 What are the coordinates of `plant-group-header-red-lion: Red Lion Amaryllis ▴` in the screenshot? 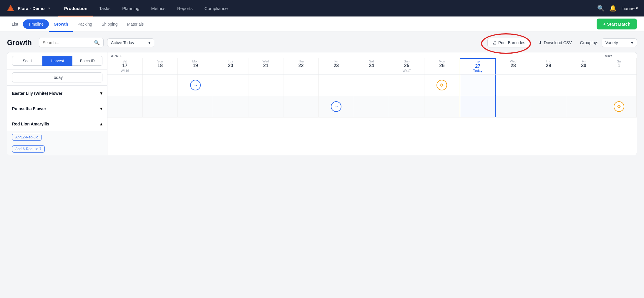 It's located at (57, 124).